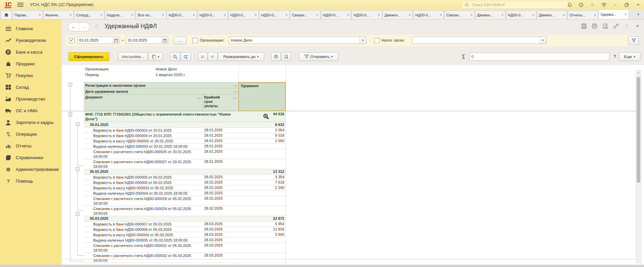 This screenshot has height=267, width=644. What do you see at coordinates (318, 57) in the screenshot?
I see `send-button: Отправить ▾` at bounding box center [318, 57].